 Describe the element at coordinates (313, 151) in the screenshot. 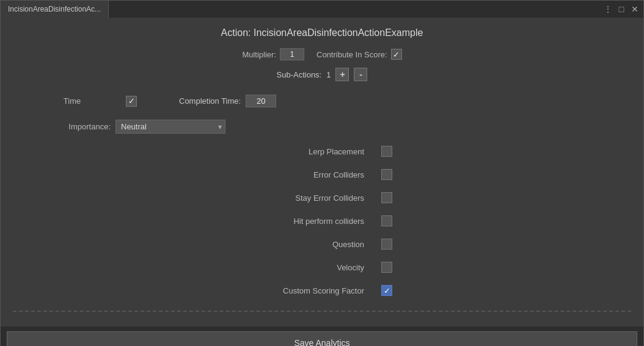

I see `lerp-label: Lerp Placement` at that location.